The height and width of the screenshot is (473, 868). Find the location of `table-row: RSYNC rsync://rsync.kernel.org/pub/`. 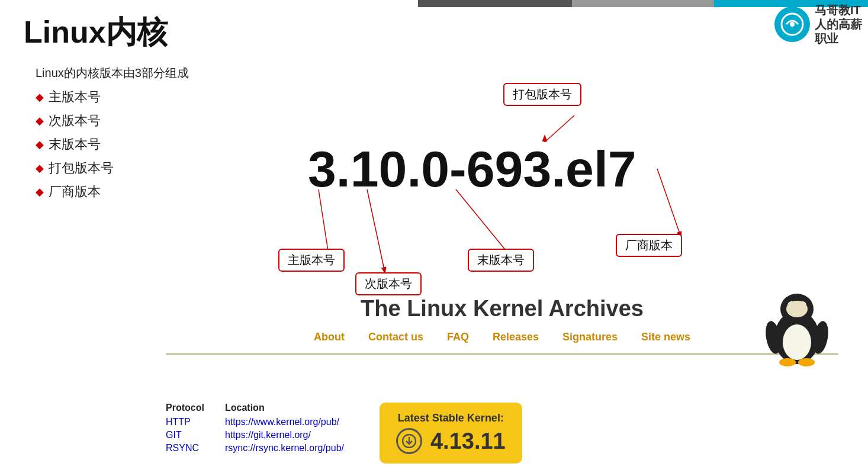

table-row: RSYNC rsync://rsync.kernel.org/pub/ is located at coordinates (255, 448).